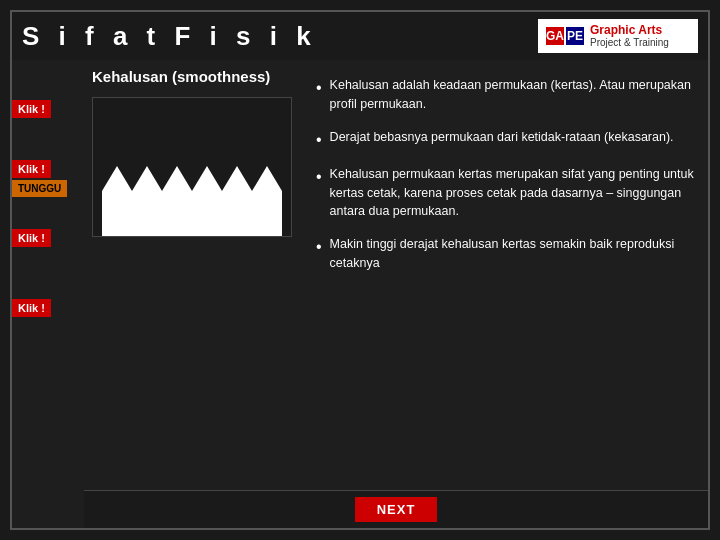 This screenshot has width=720, height=540. Describe the element at coordinates (396, 510) in the screenshot. I see `next-button: NEXT` at that location.